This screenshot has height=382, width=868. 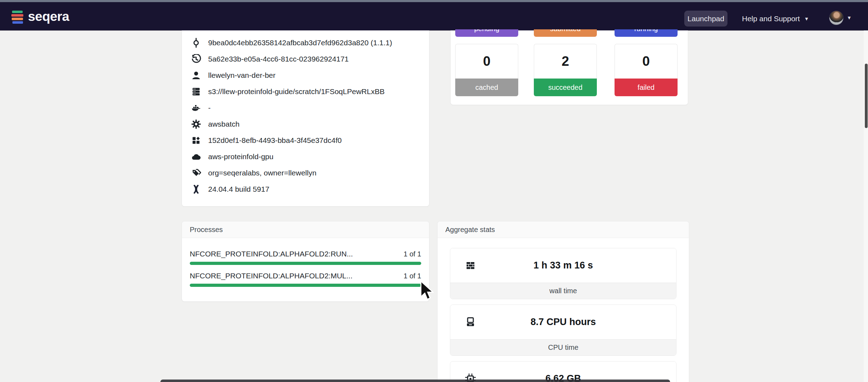 What do you see at coordinates (563, 330) in the screenshot?
I see `cpu-time-card: 8.7 CPU hours CPU time` at bounding box center [563, 330].